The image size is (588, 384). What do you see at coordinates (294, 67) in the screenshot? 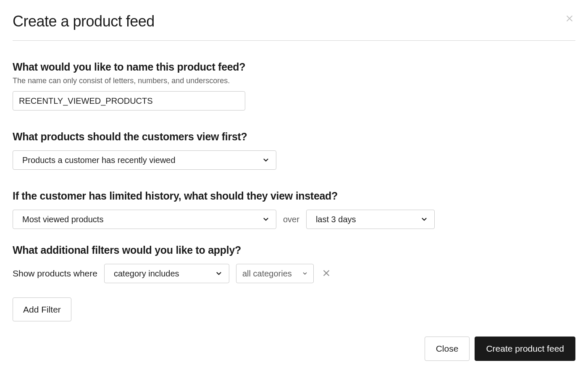
I see `name-section-title: What would you like to name this product…` at bounding box center [294, 67].